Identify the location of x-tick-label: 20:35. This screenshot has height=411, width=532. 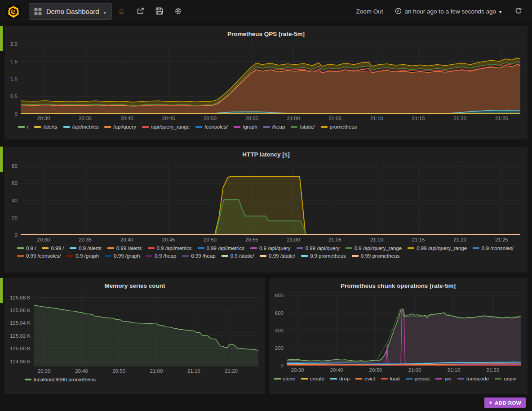
(85, 118).